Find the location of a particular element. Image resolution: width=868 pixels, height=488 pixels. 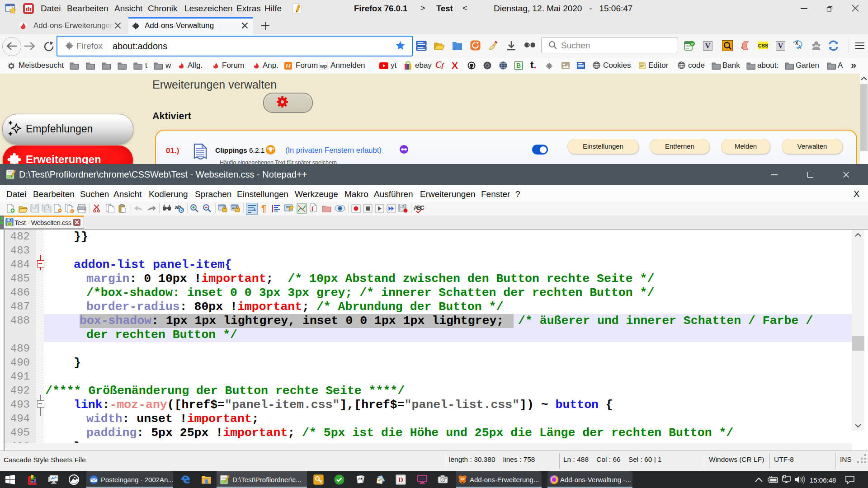

svg-text: ABC is located at coordinates (420, 208).